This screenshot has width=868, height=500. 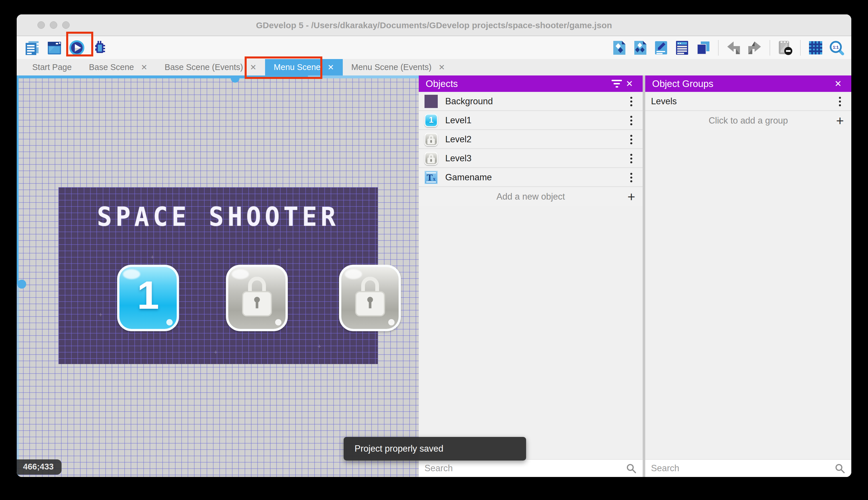 I want to click on open-scene-button, so click(x=54, y=48).